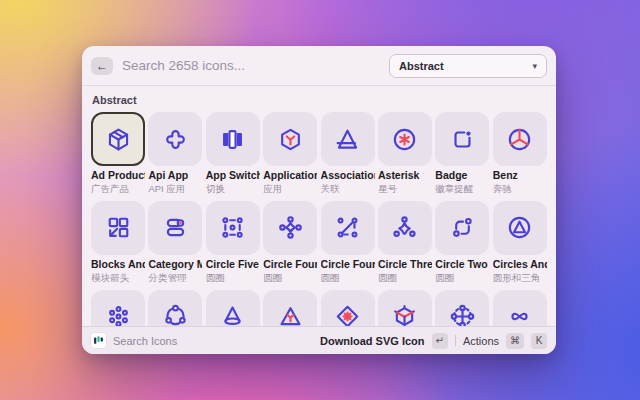 The height and width of the screenshot is (400, 640). I want to click on group-circle-icon, so click(176, 314).